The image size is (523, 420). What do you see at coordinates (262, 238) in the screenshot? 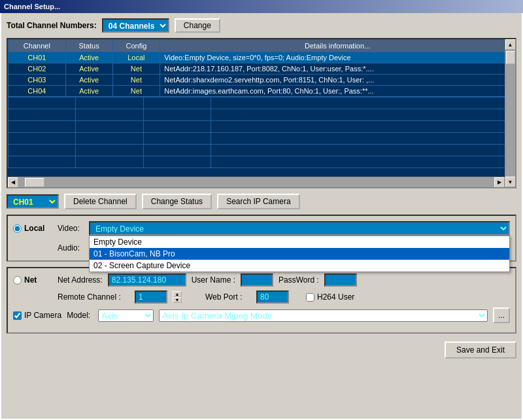
I see `local-panel-inner: Local Video: Empty Device 01 - BisonCam,…` at bounding box center [262, 238].